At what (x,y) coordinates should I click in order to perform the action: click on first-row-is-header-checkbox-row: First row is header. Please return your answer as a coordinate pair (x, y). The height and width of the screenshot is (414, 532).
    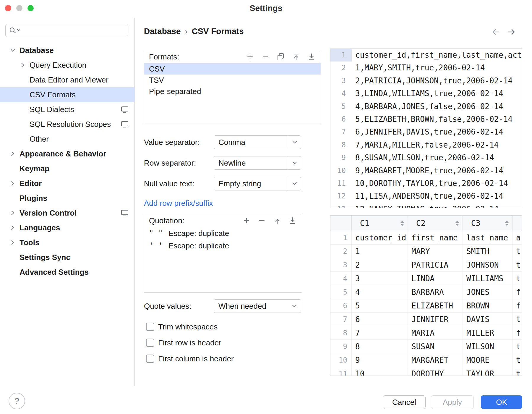
    Looking at the image, I should click on (184, 343).